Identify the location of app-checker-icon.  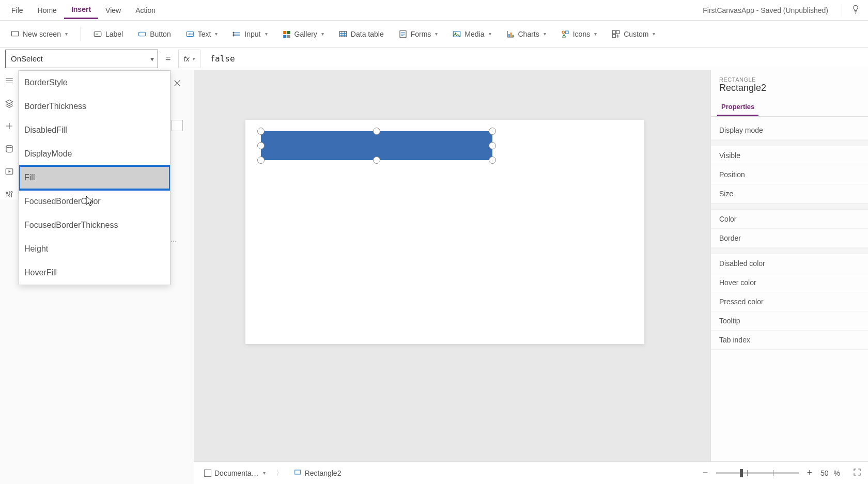
(856, 10).